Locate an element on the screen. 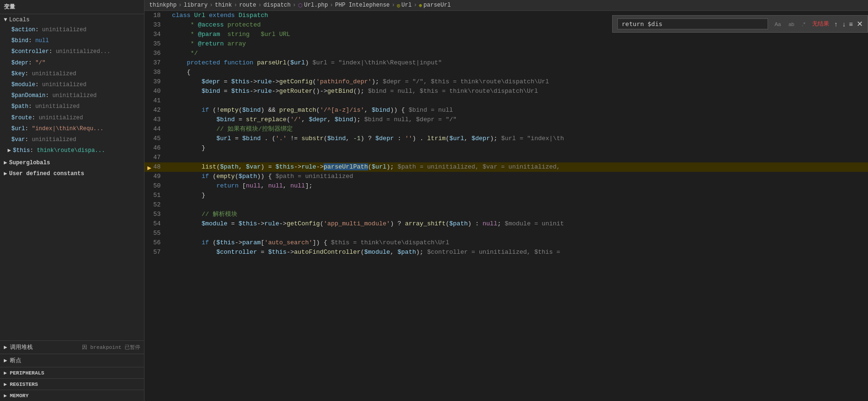 This screenshot has width=868, height=401. line-row: 42 if (!empty($bind) && preg_match('/^[a… is located at coordinates (506, 110).